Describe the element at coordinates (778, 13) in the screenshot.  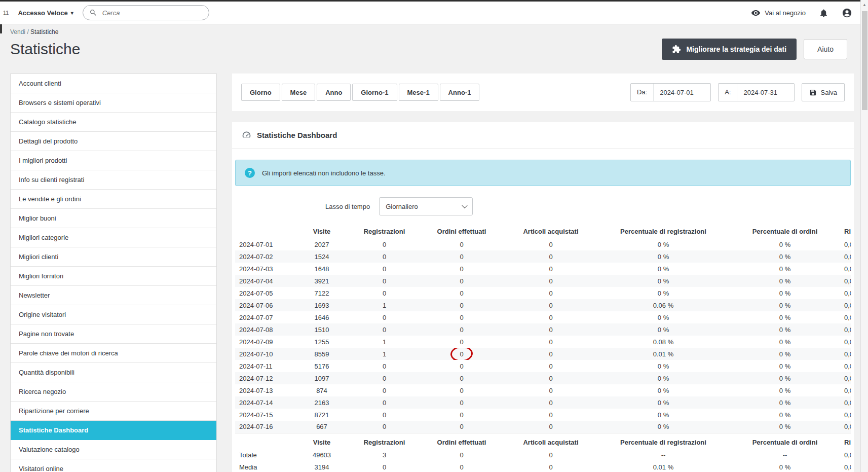
I see `view-shop-link: Vai al negozio` at that location.